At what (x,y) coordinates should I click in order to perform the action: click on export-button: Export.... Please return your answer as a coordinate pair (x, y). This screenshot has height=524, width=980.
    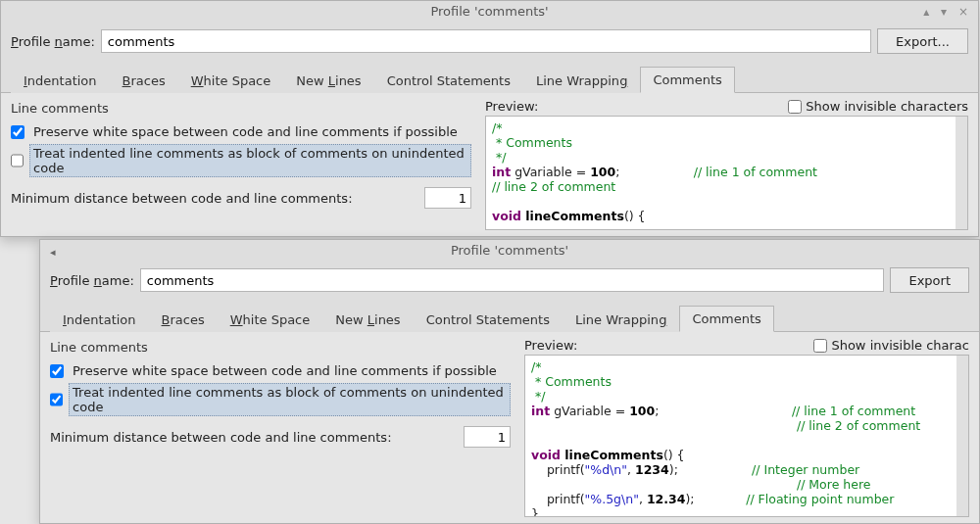
    Looking at the image, I should click on (923, 41).